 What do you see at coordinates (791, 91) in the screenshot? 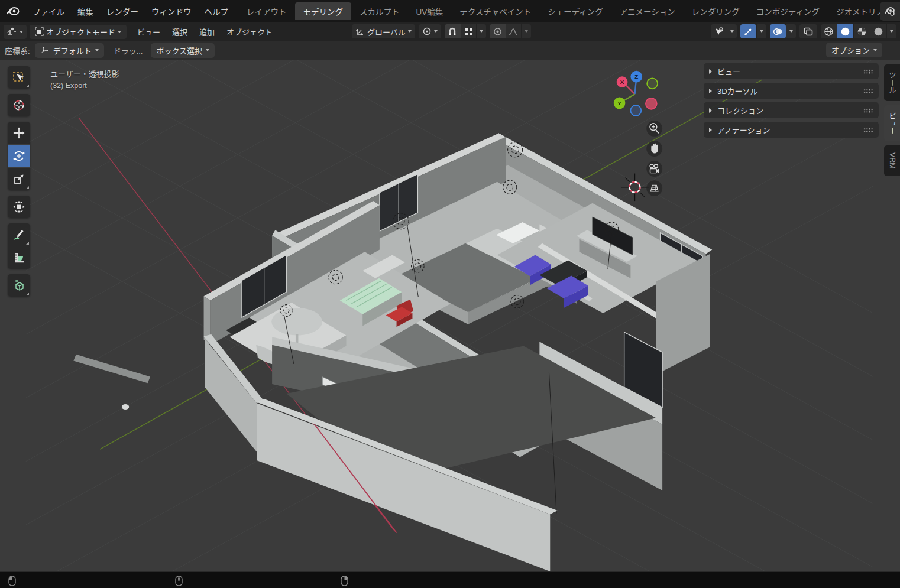
I see `panel-3d-cursor: 3Dカーソル` at bounding box center [791, 91].